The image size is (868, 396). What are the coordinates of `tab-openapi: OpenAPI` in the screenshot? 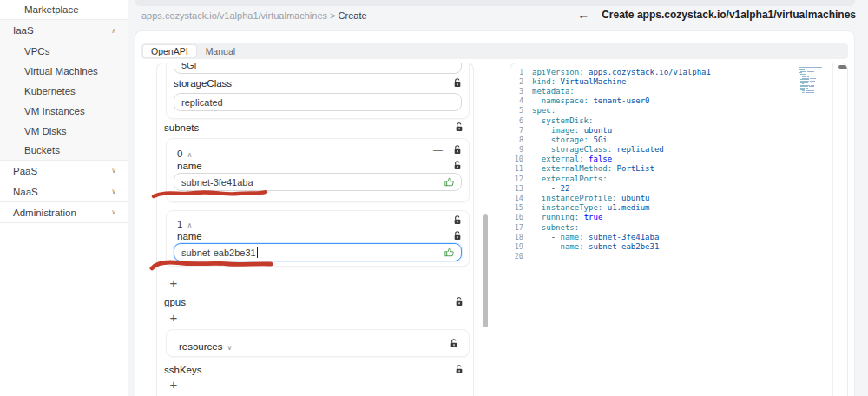 It's located at (170, 51).